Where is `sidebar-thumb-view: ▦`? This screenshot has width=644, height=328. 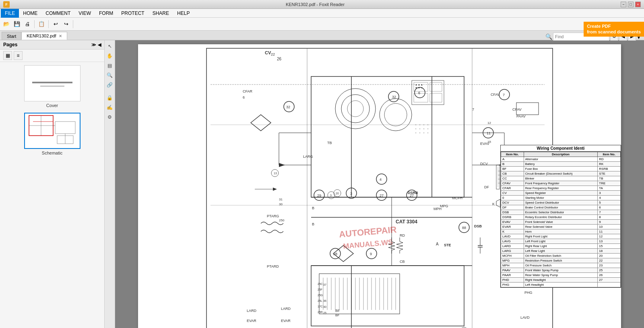 sidebar-thumb-view: ▦ is located at coordinates (8, 56).